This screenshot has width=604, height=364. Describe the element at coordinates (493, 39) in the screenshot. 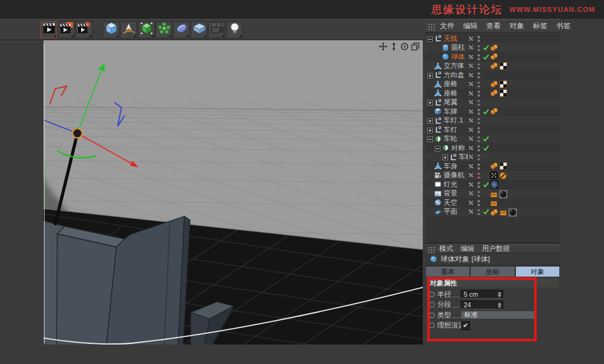

I see `tree-item-天线: 天线` at that location.